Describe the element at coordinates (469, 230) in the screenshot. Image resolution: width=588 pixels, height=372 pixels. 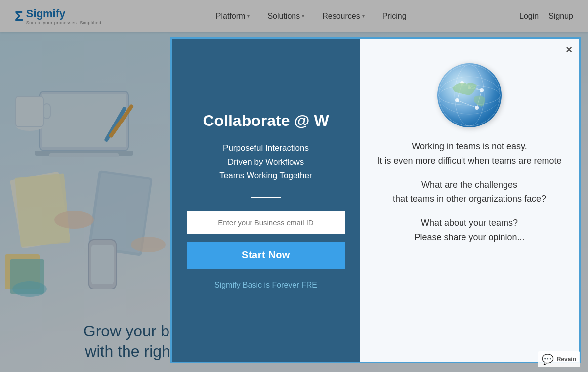
I see `right-cta-text: What about your teams? Please share your…` at that location.